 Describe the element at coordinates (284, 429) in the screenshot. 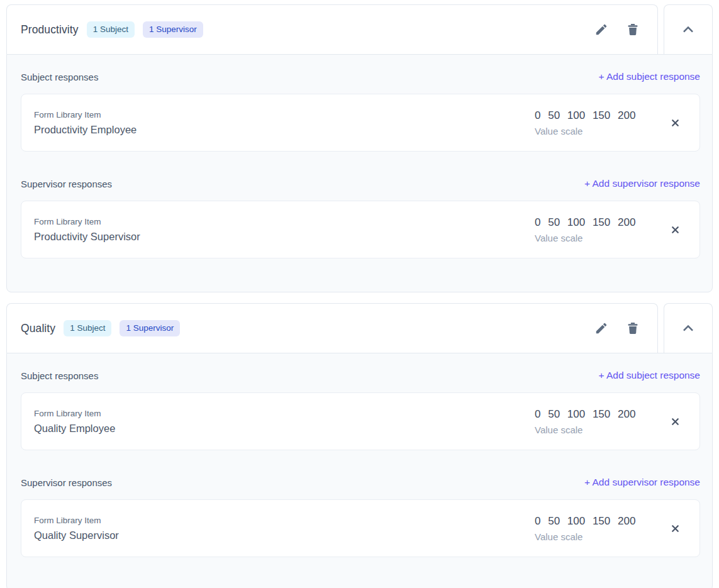

I see `item-name: Quality Employee` at that location.